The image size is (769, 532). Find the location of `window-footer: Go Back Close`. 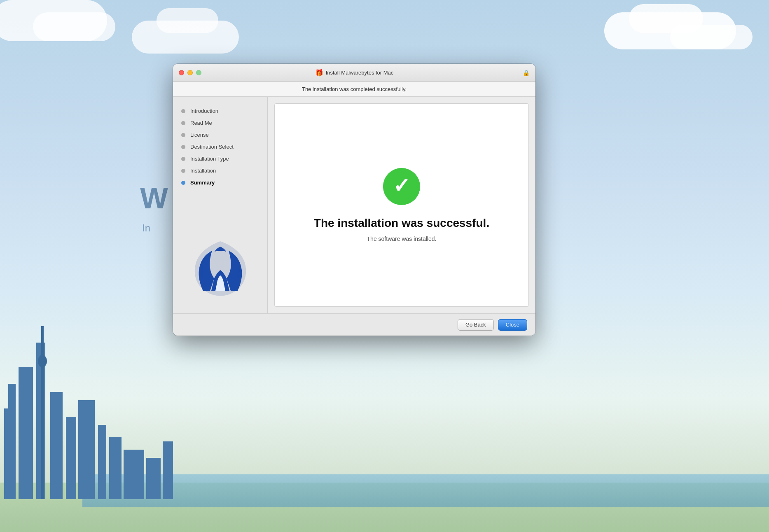

window-footer: Go Back Close is located at coordinates (354, 324).